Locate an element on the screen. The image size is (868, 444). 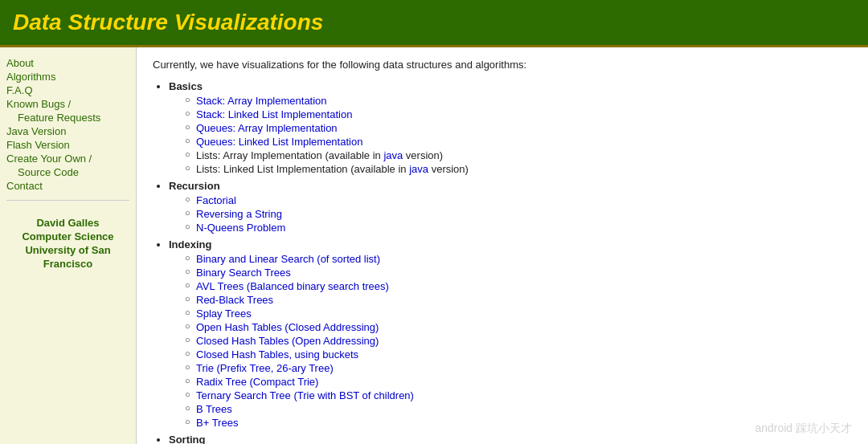
list-item: Reversing a String is located at coordinates (518, 214).